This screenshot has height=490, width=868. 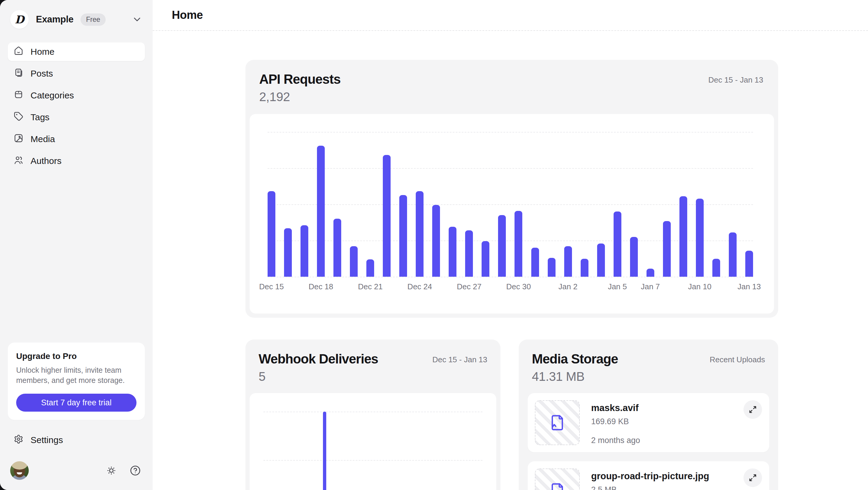 What do you see at coordinates (568, 287) in the screenshot?
I see `x-axis-tick-label: Jan 2` at bounding box center [568, 287].